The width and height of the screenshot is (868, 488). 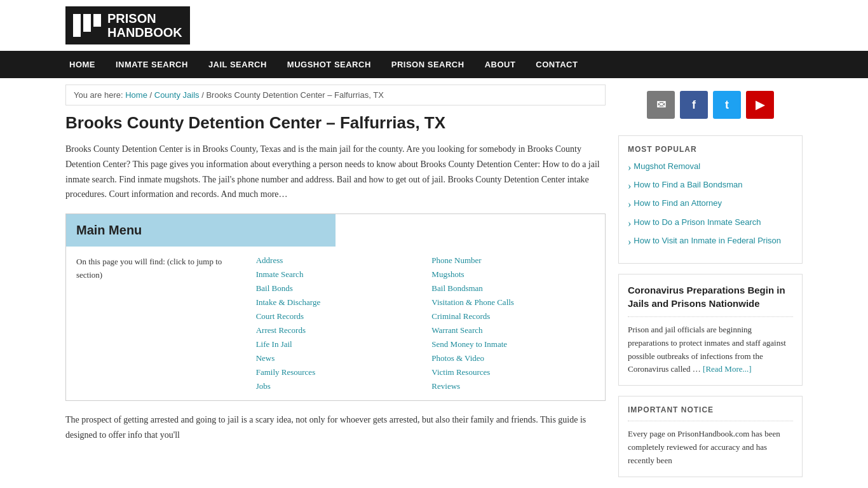 I want to click on menu-link-intake: Intake & Discharge, so click(x=338, y=302).